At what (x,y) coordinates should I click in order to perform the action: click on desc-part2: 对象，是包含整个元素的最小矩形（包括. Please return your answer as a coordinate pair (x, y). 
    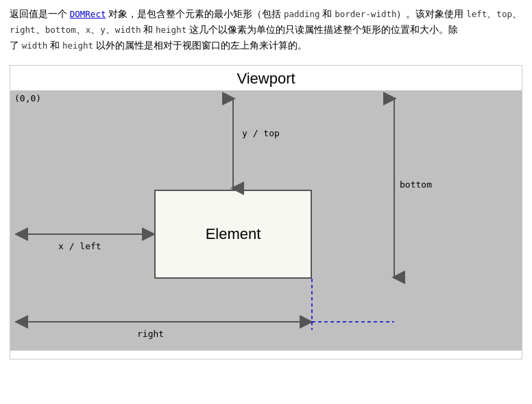
    Looking at the image, I should click on (195, 14).